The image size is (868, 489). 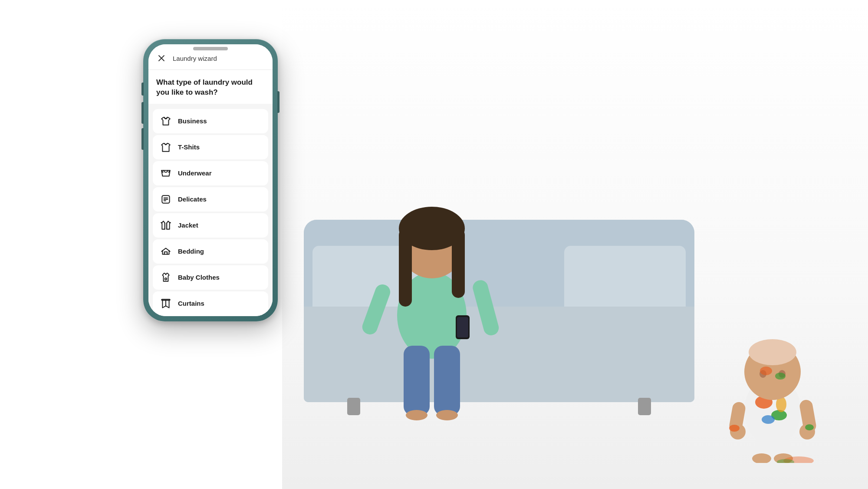 What do you see at coordinates (166, 147) in the screenshot?
I see `tshirt-icon` at bounding box center [166, 147].